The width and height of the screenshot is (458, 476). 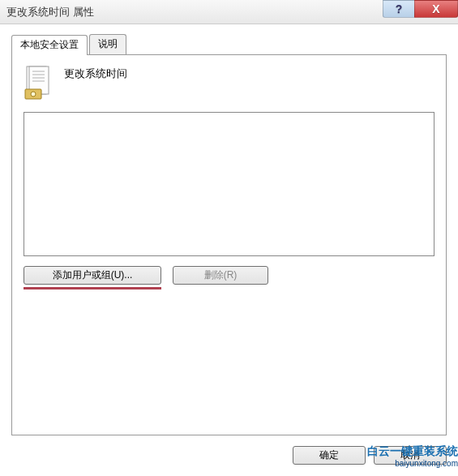 I want to click on add-user-or-group-button: 添加用户或组(U)..., so click(x=92, y=276).